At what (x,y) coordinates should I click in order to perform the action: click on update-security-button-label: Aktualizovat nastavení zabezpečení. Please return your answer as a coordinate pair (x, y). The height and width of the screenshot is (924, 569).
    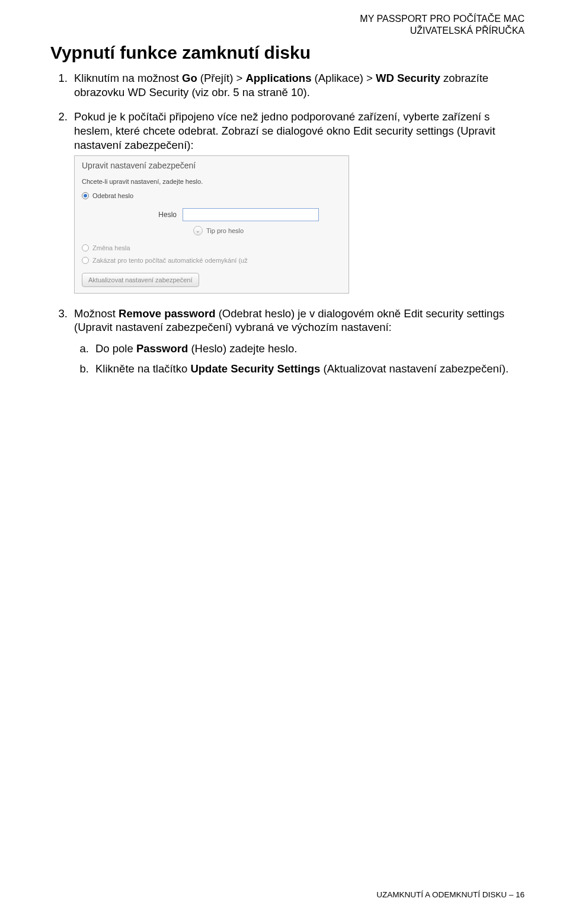
    Looking at the image, I should click on (140, 280).